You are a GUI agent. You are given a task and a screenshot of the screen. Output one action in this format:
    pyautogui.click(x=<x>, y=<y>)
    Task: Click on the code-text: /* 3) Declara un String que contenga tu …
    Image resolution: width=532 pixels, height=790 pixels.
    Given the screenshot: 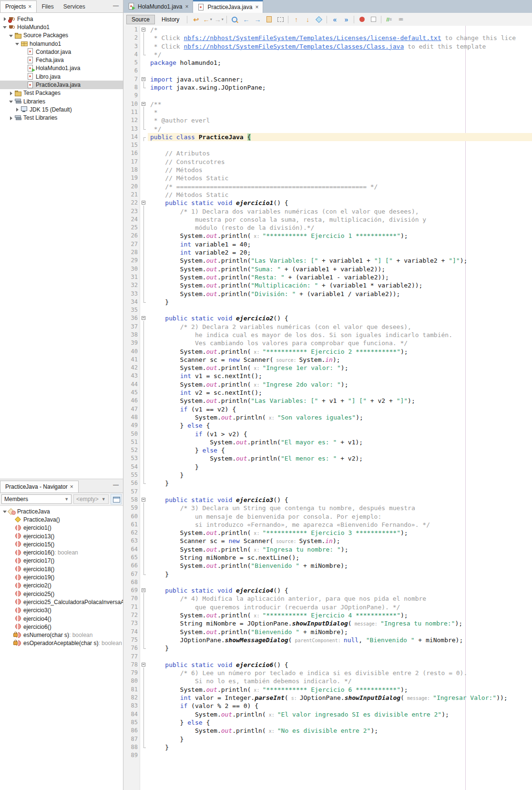 What is the action you would take?
    pyautogui.click(x=340, y=508)
    